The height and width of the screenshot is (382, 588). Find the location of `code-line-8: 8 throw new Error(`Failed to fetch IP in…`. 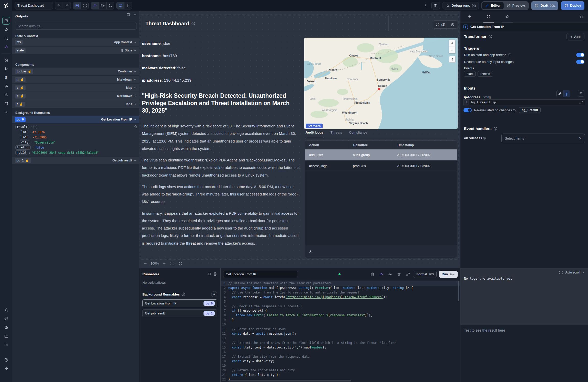

code-line-8: 8 throw new Error(`Failed to fetch IP in… is located at coordinates (341, 315).